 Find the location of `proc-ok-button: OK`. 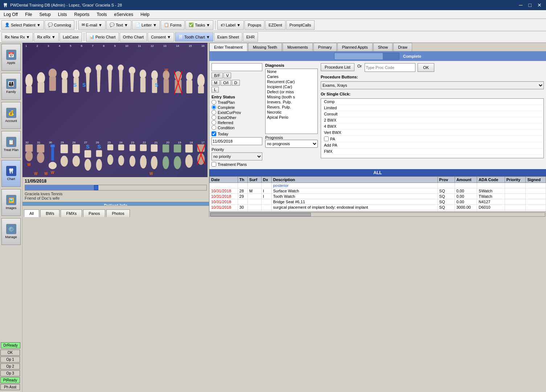

proc-ok-button: OK is located at coordinates (426, 68).